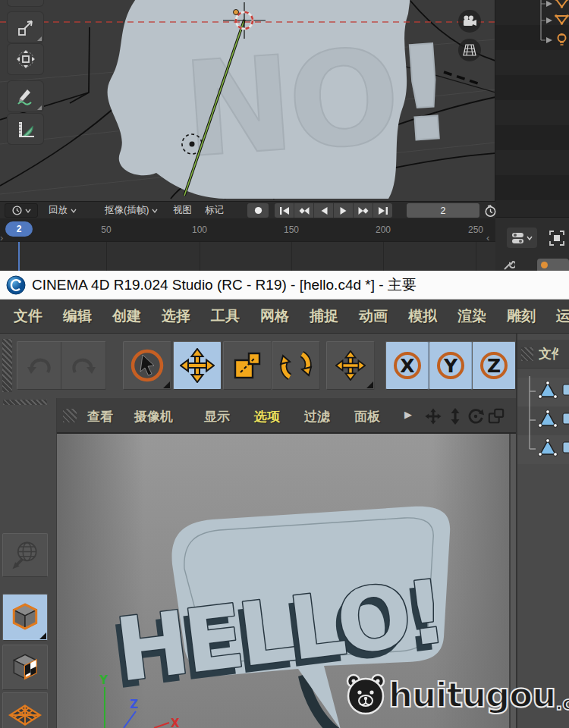  I want to click on id-name-field, so click(553, 265).